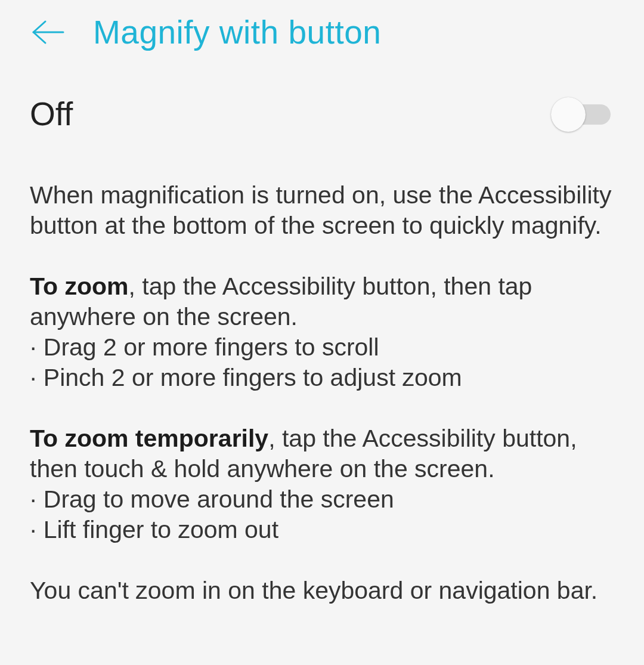 The height and width of the screenshot is (665, 644). I want to click on toggle-state-label: Off, so click(51, 114).